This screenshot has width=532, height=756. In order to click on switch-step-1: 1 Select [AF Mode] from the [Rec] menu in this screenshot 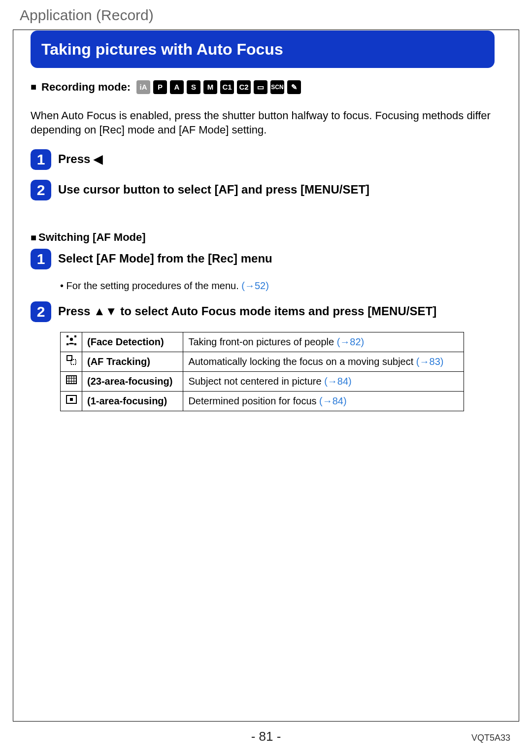, I will do `click(263, 259)`.